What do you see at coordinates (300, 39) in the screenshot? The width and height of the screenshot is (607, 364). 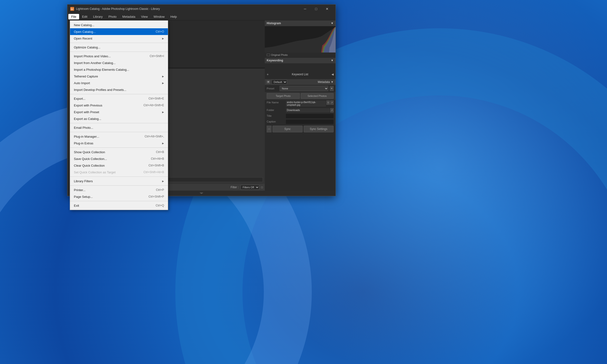 I see `histogram-chart` at bounding box center [300, 39].